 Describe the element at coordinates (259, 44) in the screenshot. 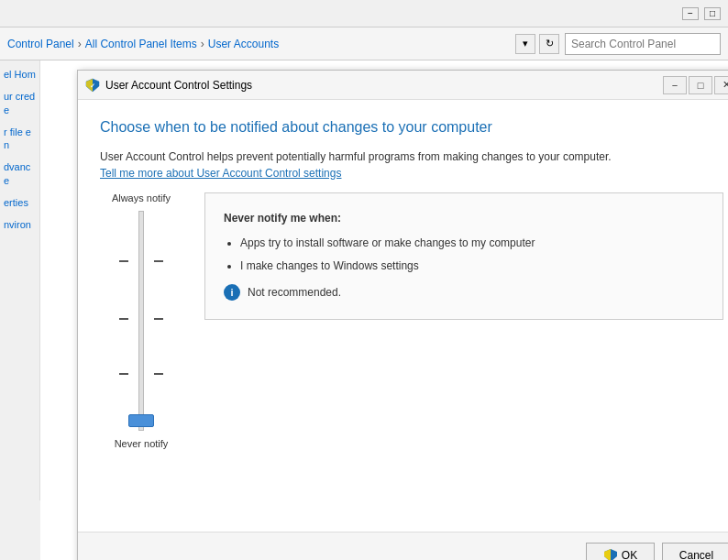

I see `breadcrumb: Control Panel › All Control Panel Items …` at that location.